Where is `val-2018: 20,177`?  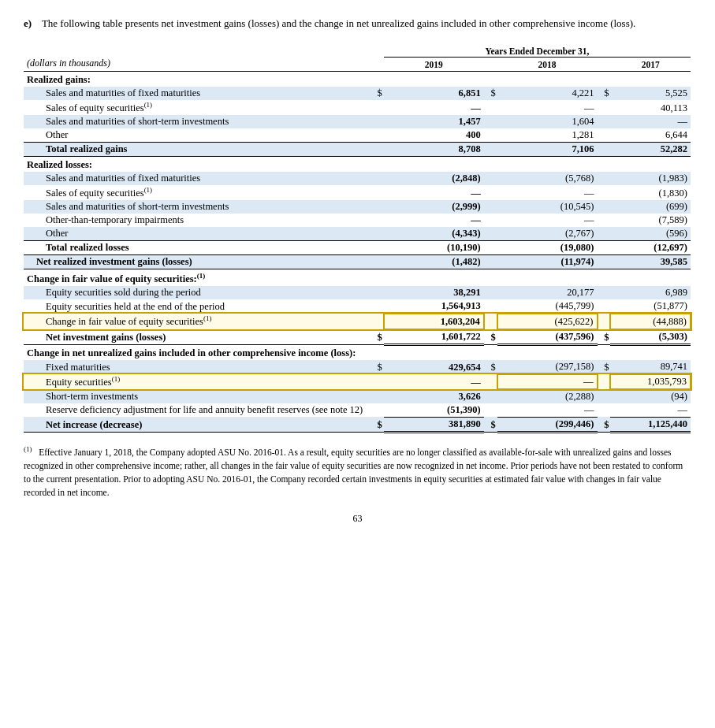
val-2018: 20,177 is located at coordinates (547, 293).